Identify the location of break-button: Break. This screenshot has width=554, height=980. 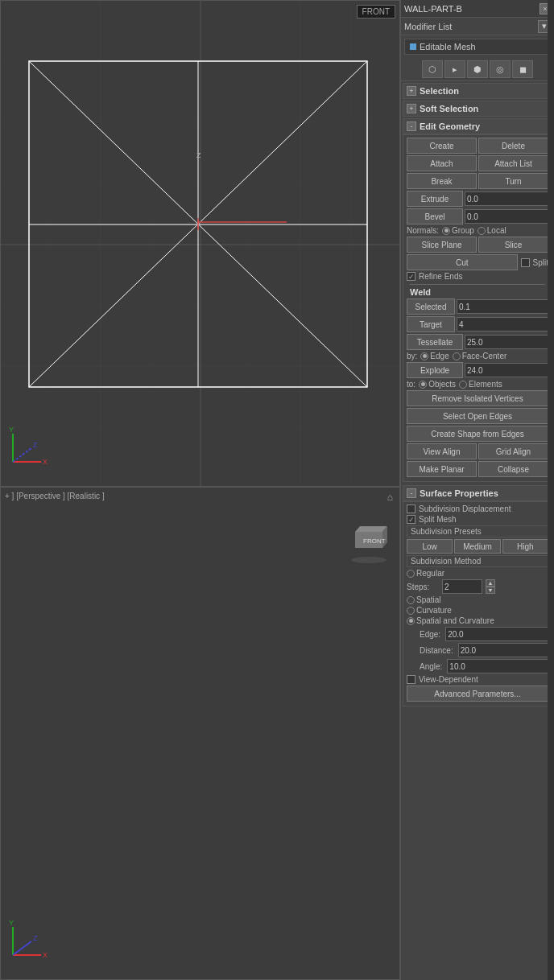
(441, 181).